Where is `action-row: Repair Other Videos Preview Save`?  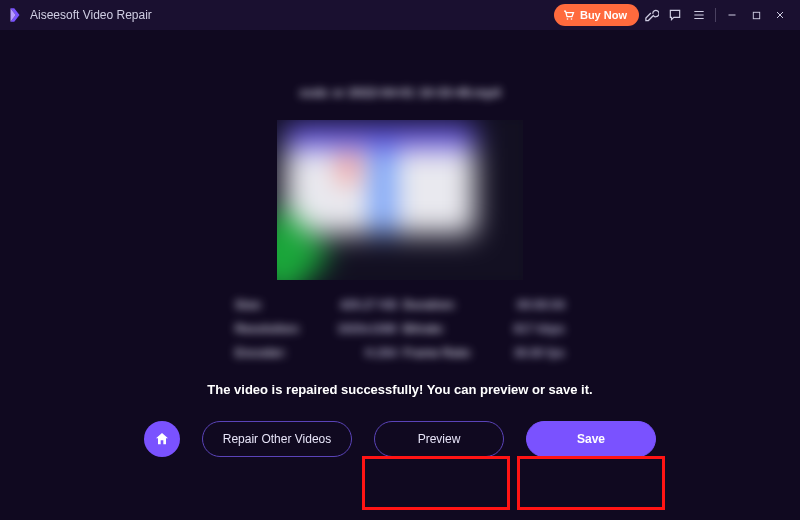
action-row: Repair Other Videos Preview Save is located at coordinates (400, 439).